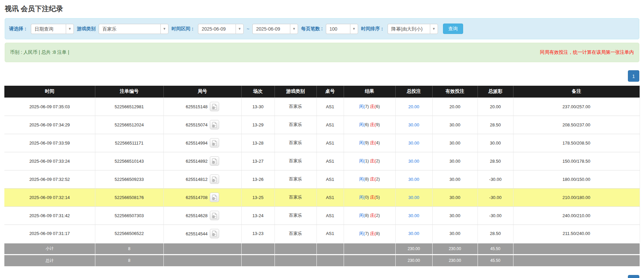  Describe the element at coordinates (197, 180) in the screenshot. I see `round-id: 625514812` at that location.